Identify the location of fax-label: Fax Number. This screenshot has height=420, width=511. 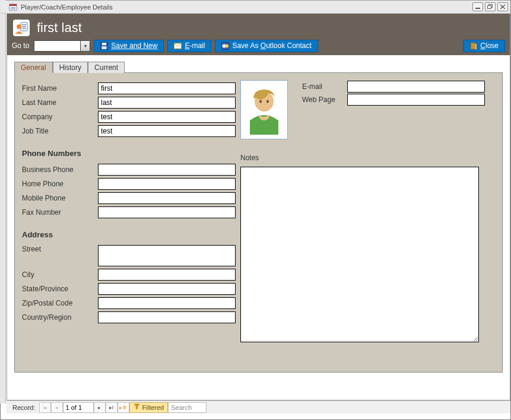
(60, 212).